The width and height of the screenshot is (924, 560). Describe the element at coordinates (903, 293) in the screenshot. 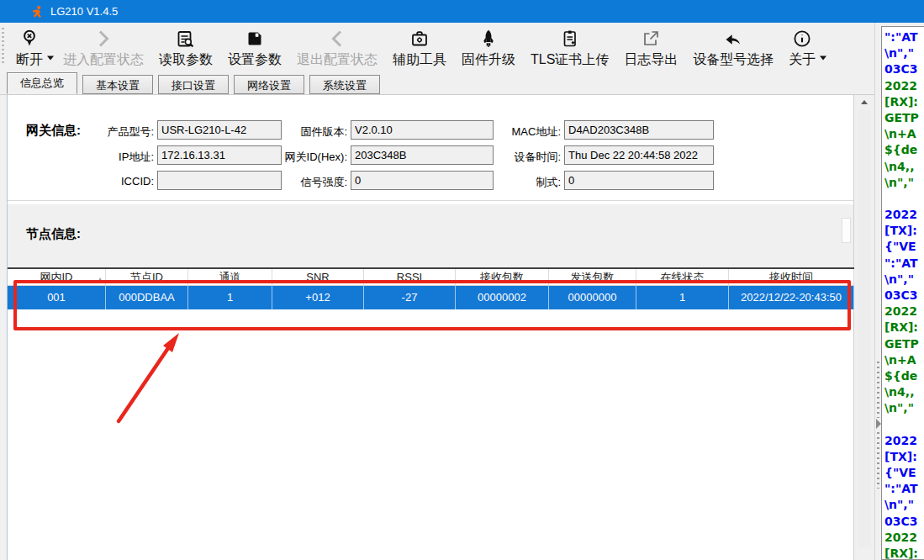

I see `log-panel: ":"AT\n","03C32022[RX]:GETP\n+A${de\n4,,…` at that location.